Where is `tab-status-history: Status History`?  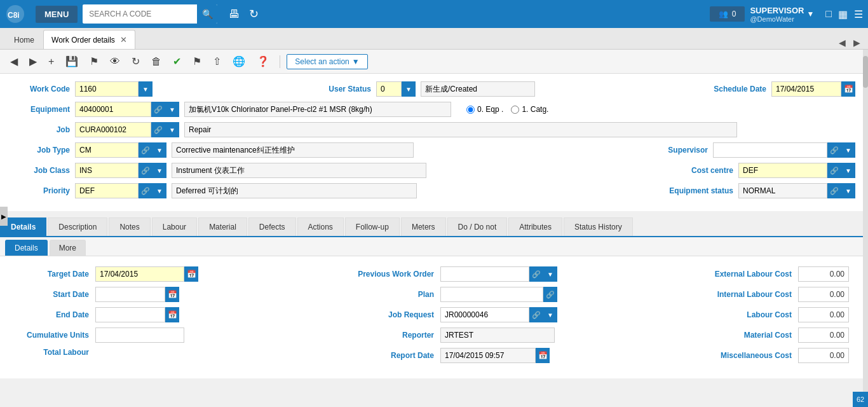
tab-status-history: Status History is located at coordinates (599, 226).